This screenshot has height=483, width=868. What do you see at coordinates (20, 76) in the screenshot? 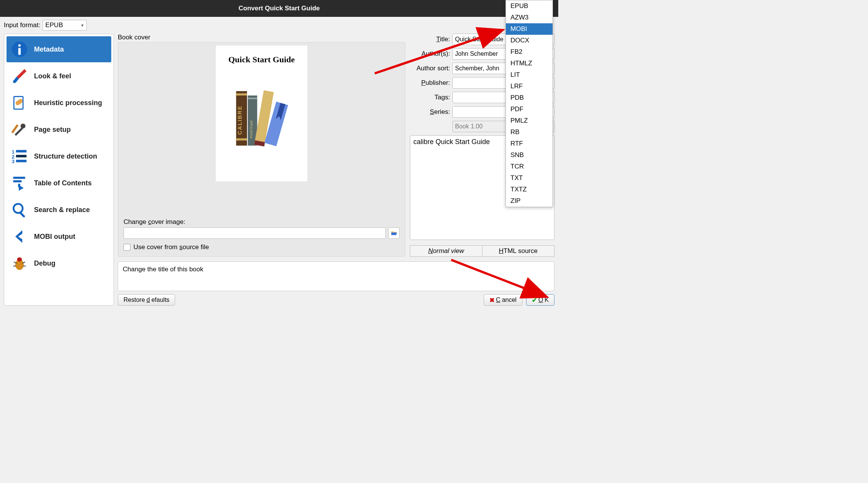
I see `brush-icon` at bounding box center [20, 76].